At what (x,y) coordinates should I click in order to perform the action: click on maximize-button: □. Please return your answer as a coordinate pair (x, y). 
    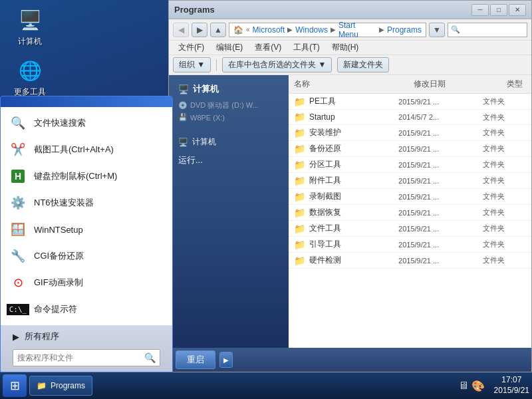
    Looking at the image, I should click on (499, 10).